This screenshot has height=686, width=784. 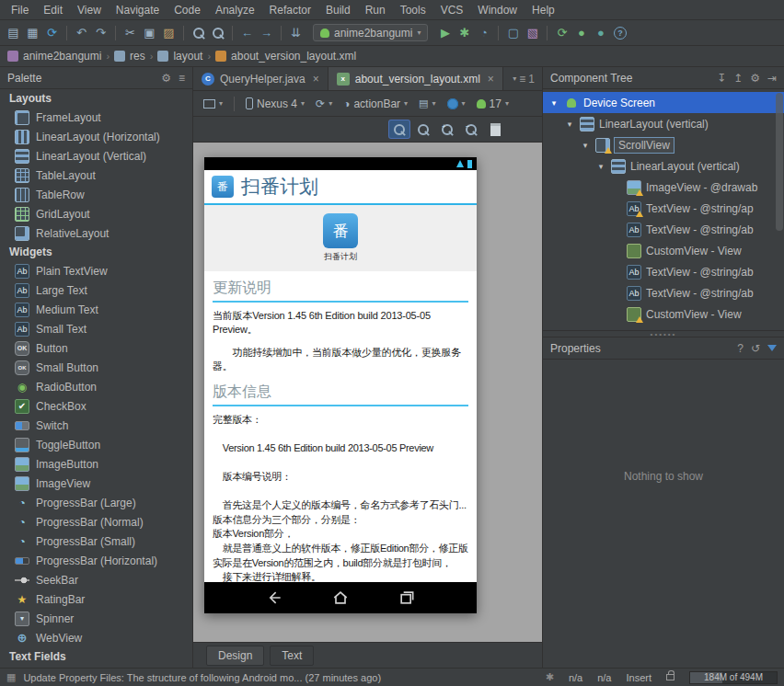 What do you see at coordinates (340, 187) in the screenshot?
I see `phone-action-bar: 番 扫番计划` at bounding box center [340, 187].